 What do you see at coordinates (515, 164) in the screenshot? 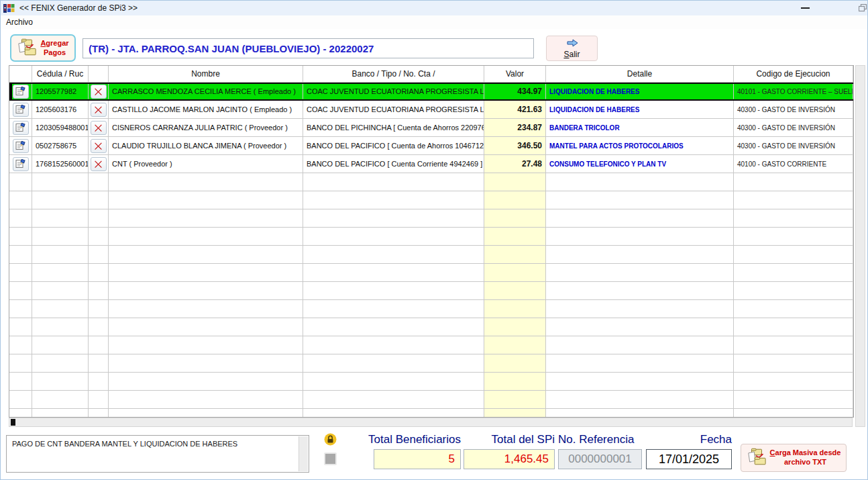
I see `valor-cell: 27.48` at bounding box center [515, 164].